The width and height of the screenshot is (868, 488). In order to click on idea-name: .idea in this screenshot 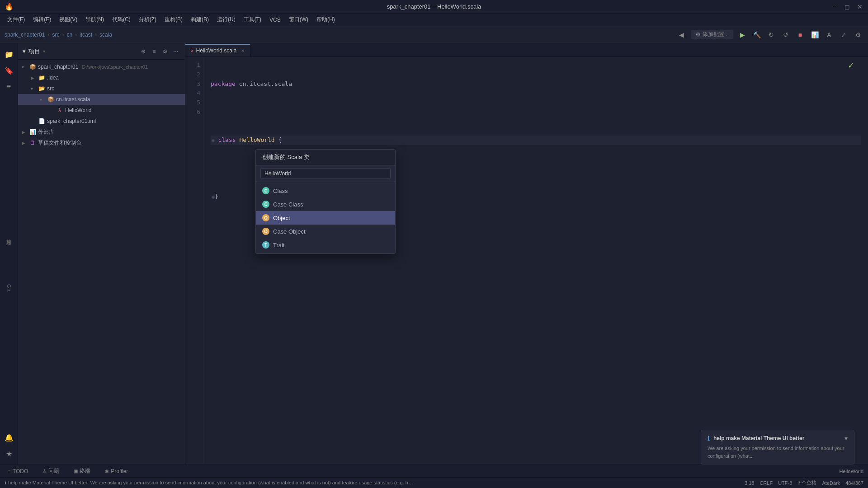, I will do `click(53, 78)`.